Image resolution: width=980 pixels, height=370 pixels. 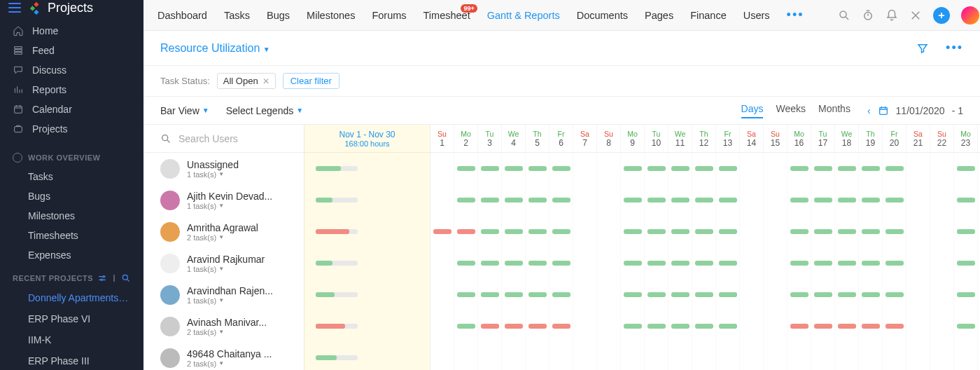 What do you see at coordinates (237, 15) in the screenshot?
I see `tab-tasks: Tasks` at bounding box center [237, 15].